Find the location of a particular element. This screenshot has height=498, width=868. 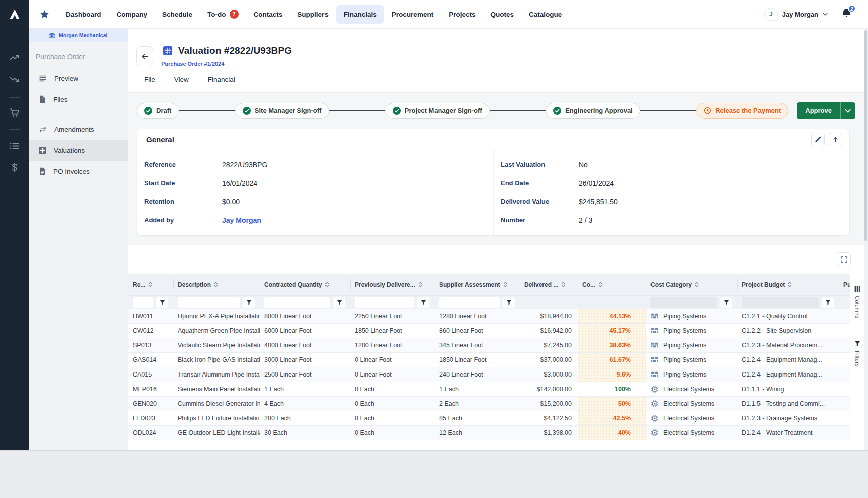

nav-item-procurement: Procurement is located at coordinates (413, 14).